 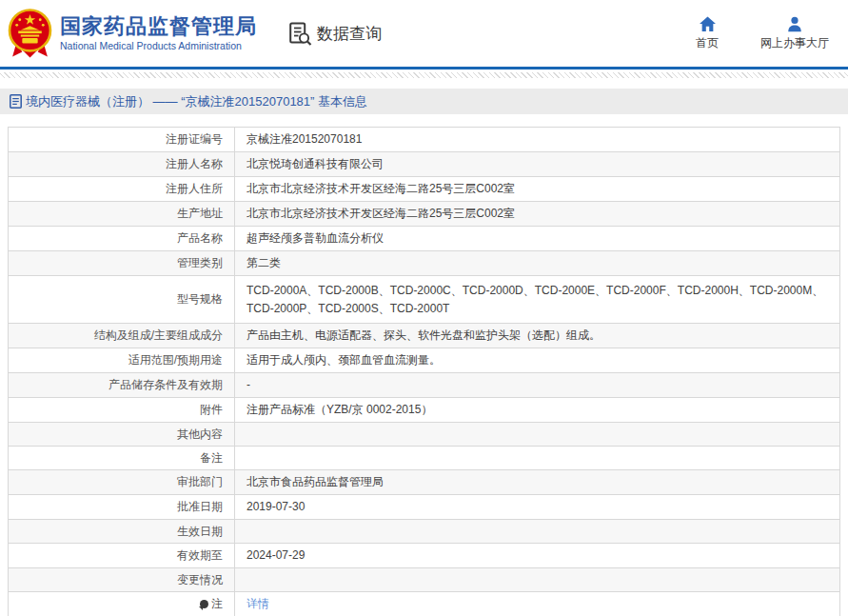 What do you see at coordinates (424, 483) in the screenshot?
I see `table-row: 审批部门北京市食品药品监督管理局` at bounding box center [424, 483].